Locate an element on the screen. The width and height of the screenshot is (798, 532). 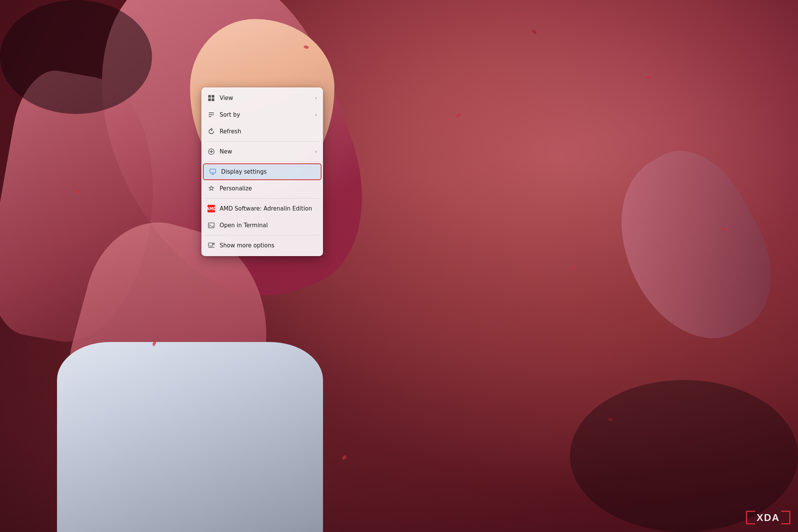
new-icon is located at coordinates (211, 152).